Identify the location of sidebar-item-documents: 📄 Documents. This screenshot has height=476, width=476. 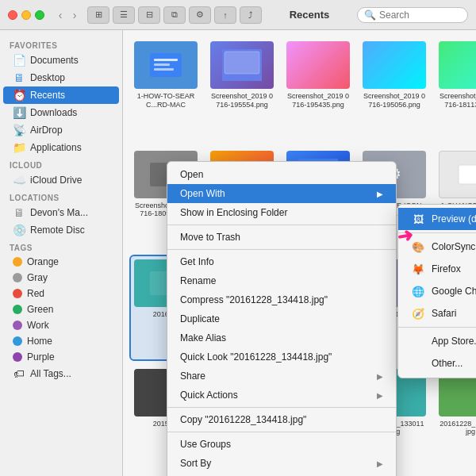
(61, 60).